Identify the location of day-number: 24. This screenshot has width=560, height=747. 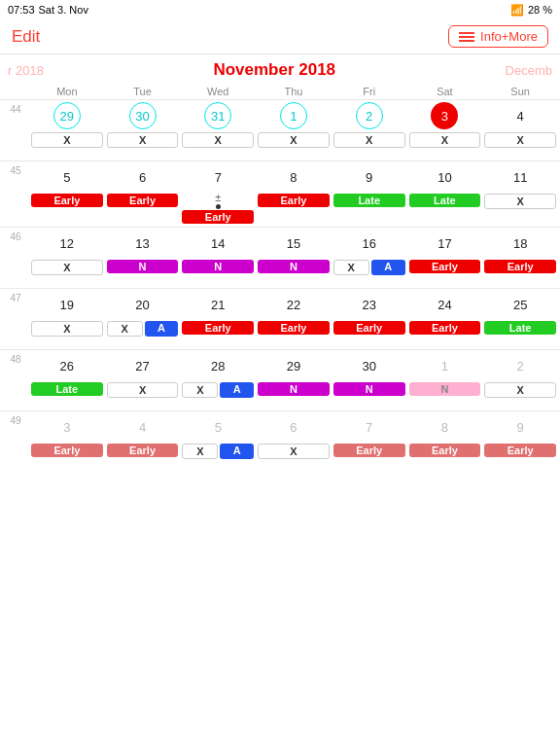
(444, 304).